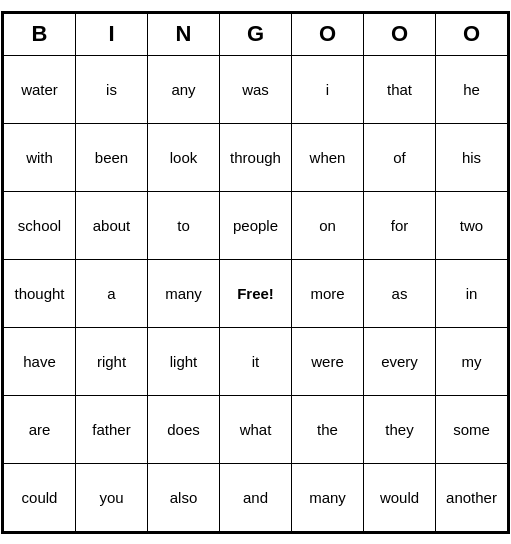  Describe the element at coordinates (256, 89) in the screenshot. I see `cell-0-3: was` at that location.